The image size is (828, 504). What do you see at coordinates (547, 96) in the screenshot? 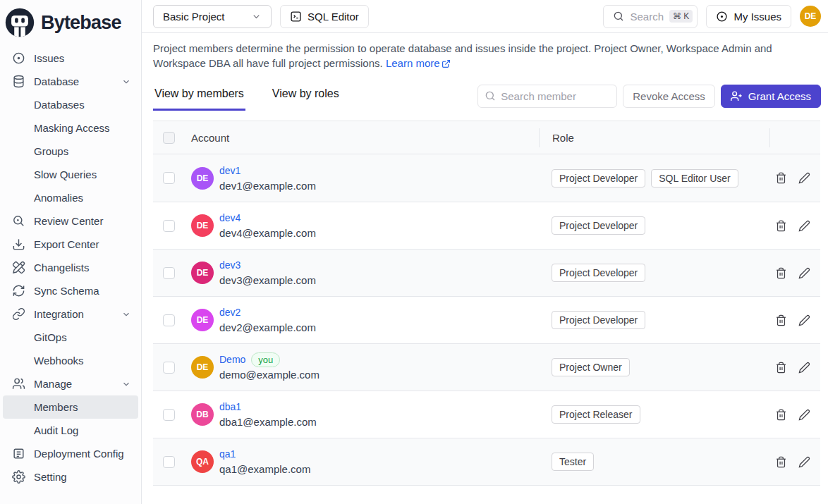
I see `search-member-wrap` at bounding box center [547, 96].